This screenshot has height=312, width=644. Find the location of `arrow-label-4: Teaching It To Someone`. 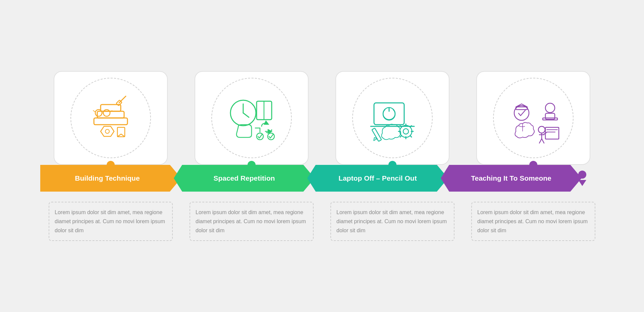

arrow-label-4: Teaching It To Someone is located at coordinates (511, 178).